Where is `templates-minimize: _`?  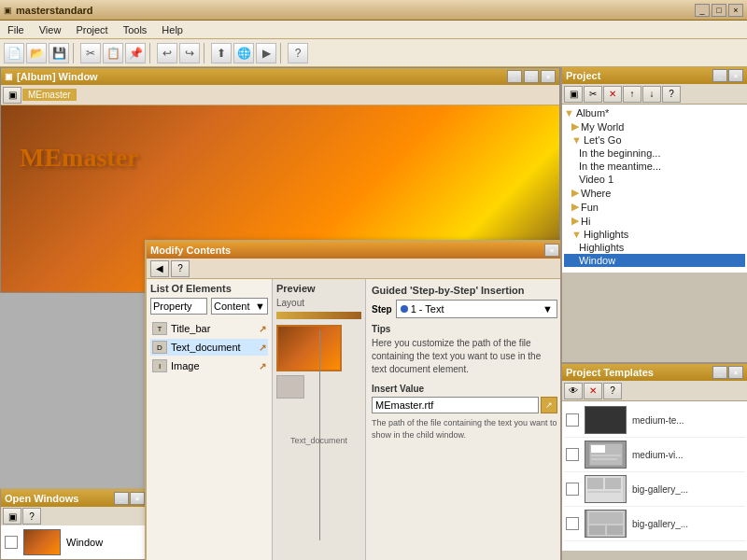
templates-minimize: _ is located at coordinates (720, 372).